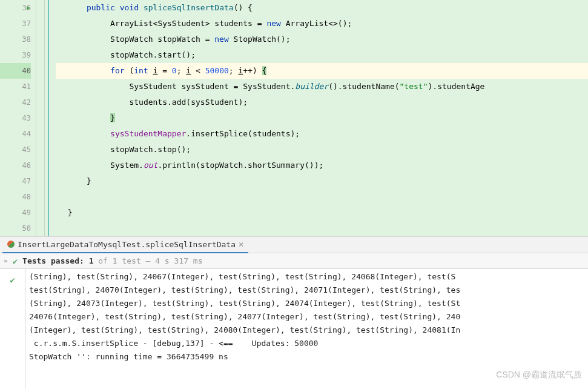 The width and height of the screenshot is (588, 389). Describe the element at coordinates (16, 102) in the screenshot. I see `line-number: 42` at that location.